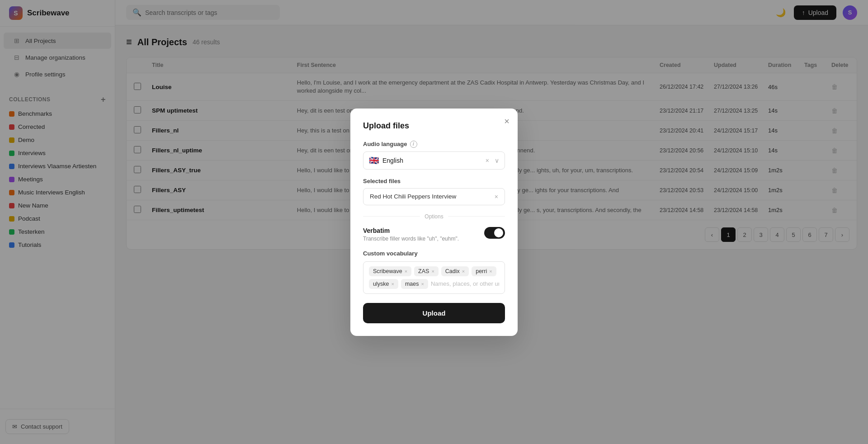 The image size is (868, 444). I want to click on vocab-tag-scribewave: Scribewave ×, so click(390, 271).